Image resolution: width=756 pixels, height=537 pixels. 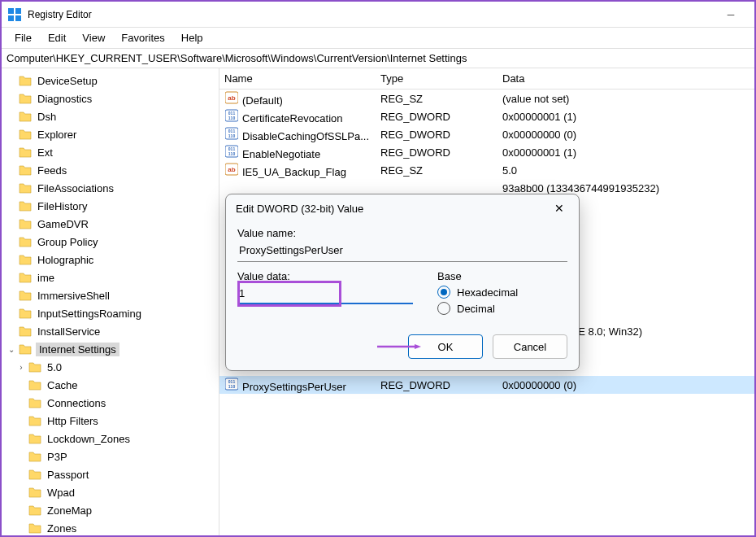 What do you see at coordinates (487, 152) in the screenshot?
I see `list-row: EnableNegotiateREG_DWORD0x00000001 (1)` at bounding box center [487, 152].